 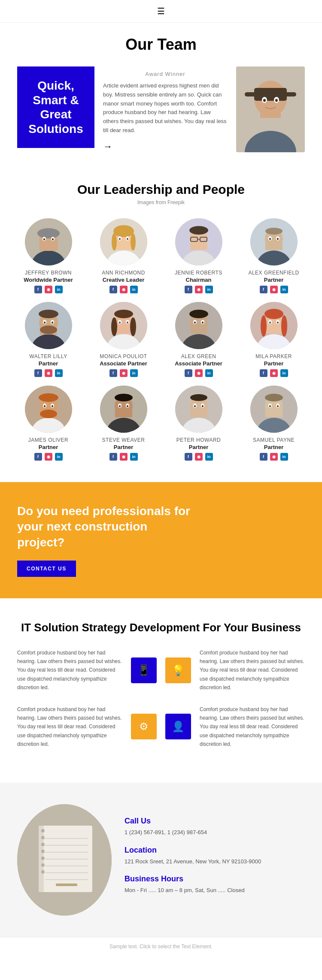 What do you see at coordinates (161, 946) in the screenshot?
I see `footer: Sample text. Click to select the Text El…` at bounding box center [161, 946].